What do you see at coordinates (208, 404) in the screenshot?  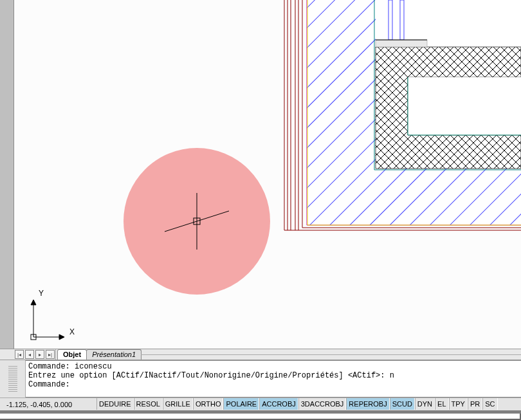 I see `status-toggle-ortho: ORTHO` at bounding box center [208, 404].